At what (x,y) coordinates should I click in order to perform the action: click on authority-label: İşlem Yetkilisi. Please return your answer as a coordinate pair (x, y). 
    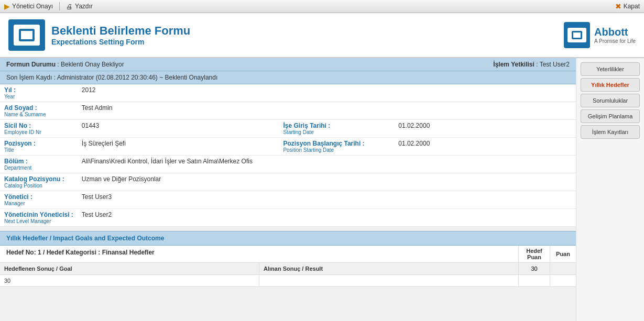
    Looking at the image, I should click on (514, 64).